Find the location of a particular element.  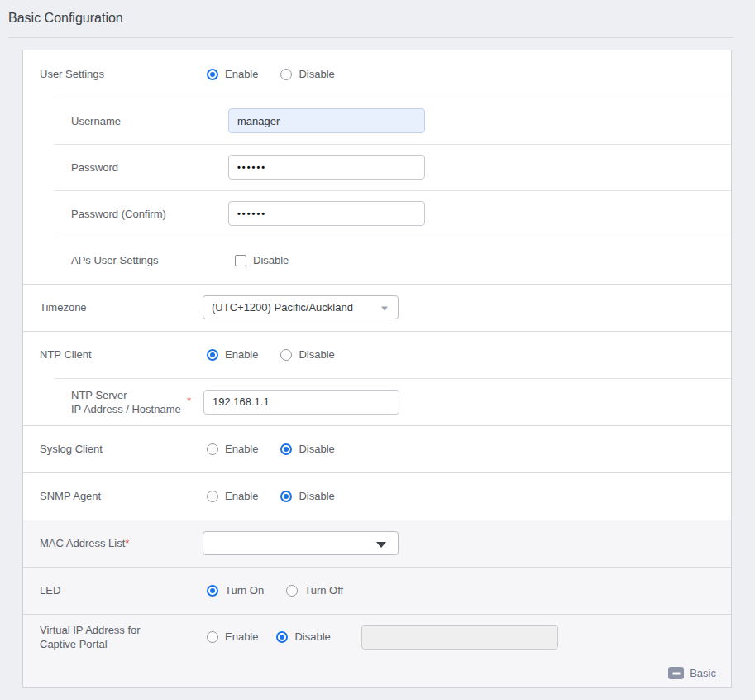

timezone-selected-value: (UTC+1200) Pacific/Auckland is located at coordinates (283, 308).